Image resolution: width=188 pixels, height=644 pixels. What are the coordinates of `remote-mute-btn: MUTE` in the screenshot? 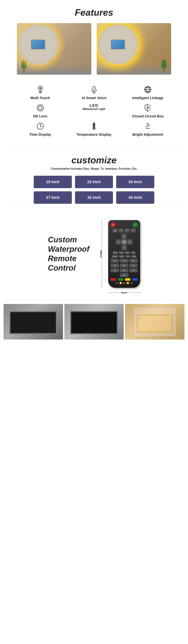 It's located at (134, 256).